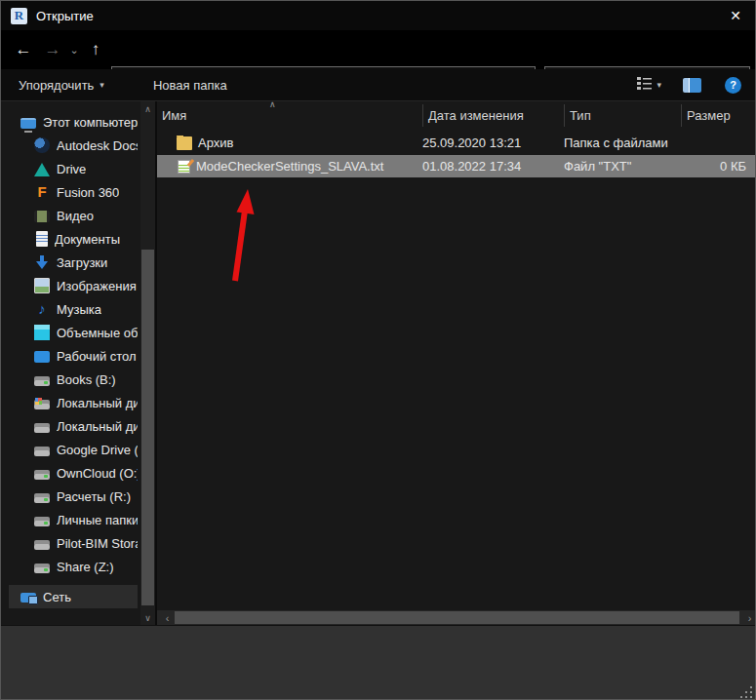  I want to click on 3d-objects-icon, so click(42, 332).